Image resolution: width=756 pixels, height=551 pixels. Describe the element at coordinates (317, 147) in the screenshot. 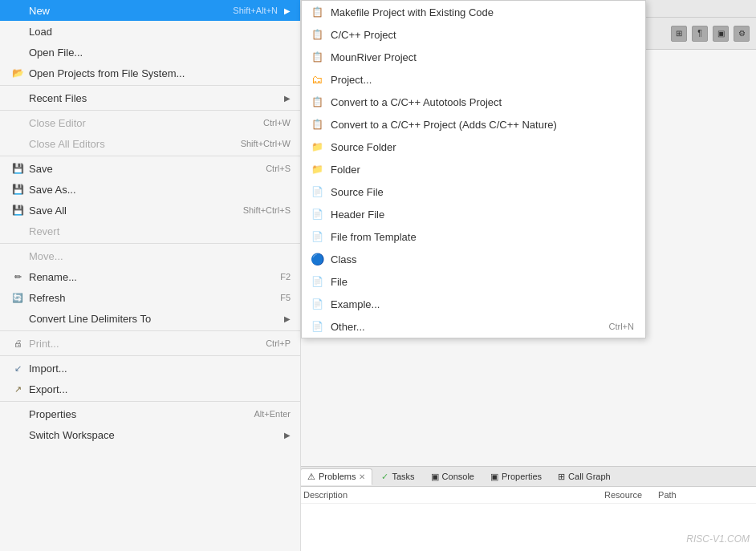

I see `source-folder-icon: 📁` at that location.